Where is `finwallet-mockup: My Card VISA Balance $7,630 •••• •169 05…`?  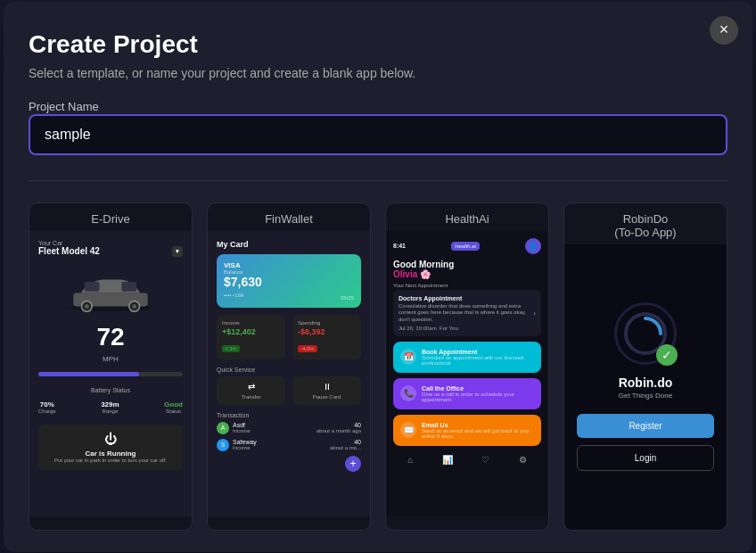
finwallet-mockup: My Card VISA Balance $7,630 •••• •169 05… is located at coordinates (289, 374).